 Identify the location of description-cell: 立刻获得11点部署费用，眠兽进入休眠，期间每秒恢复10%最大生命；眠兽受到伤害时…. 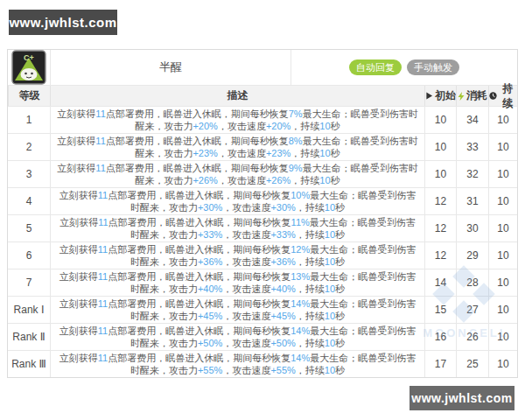
(237, 201).